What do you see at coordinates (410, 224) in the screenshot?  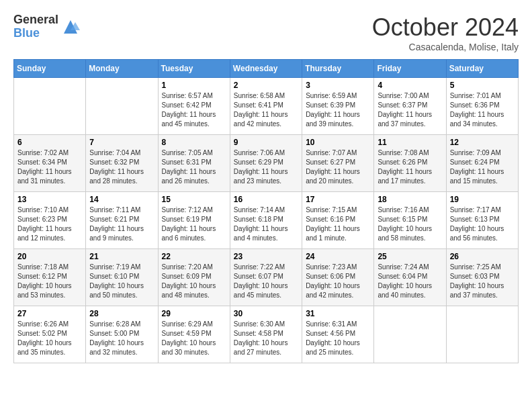 I see `day-info: Sunrise: 7:16 AMSunset: 6:15 PMDaylight:…` at bounding box center [410, 224].